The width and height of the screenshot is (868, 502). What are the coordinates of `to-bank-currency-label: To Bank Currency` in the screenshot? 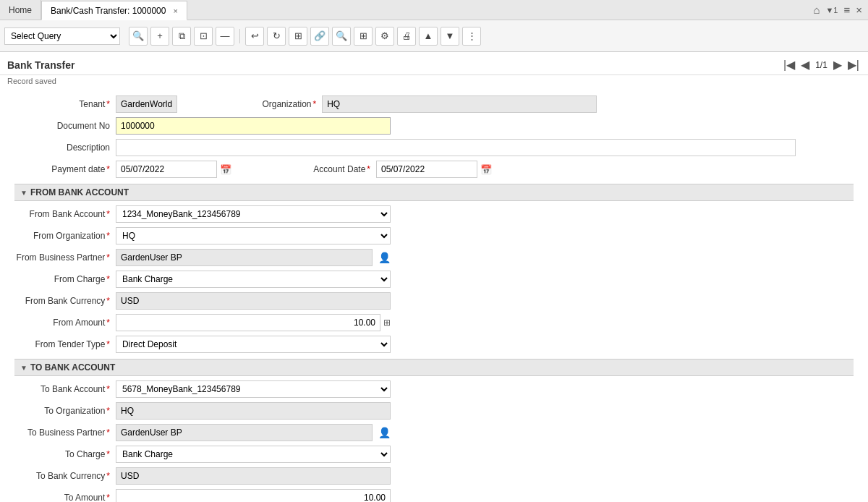 It's located at (65, 476).